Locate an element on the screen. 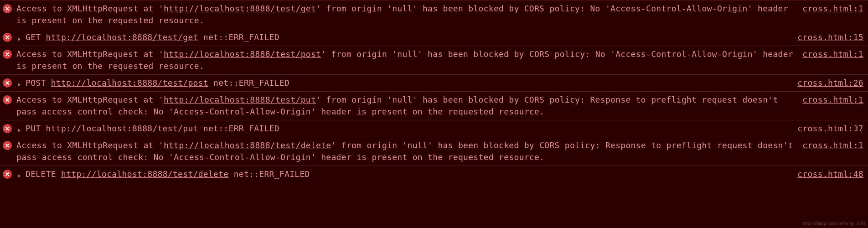 The image size is (868, 228). console-error-row: POST http://localhost:8888/test/post net… is located at coordinates (434, 83).